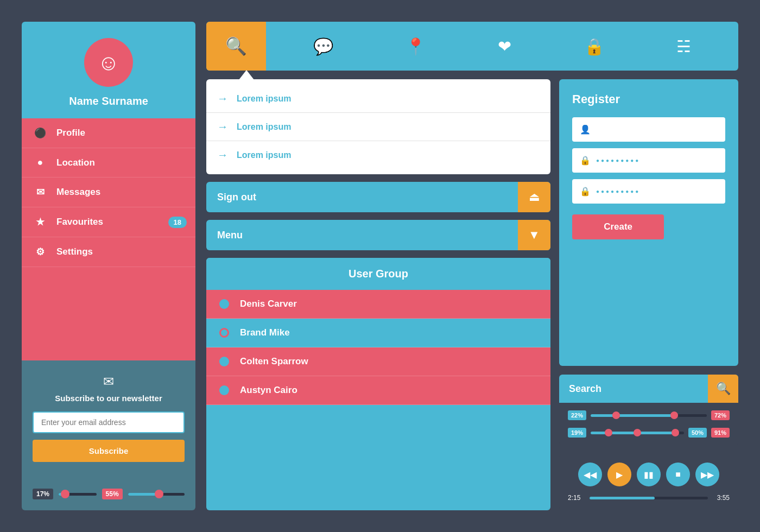  What do you see at coordinates (534, 235) in the screenshot?
I see `triangle-icon: ▼` at bounding box center [534, 235].